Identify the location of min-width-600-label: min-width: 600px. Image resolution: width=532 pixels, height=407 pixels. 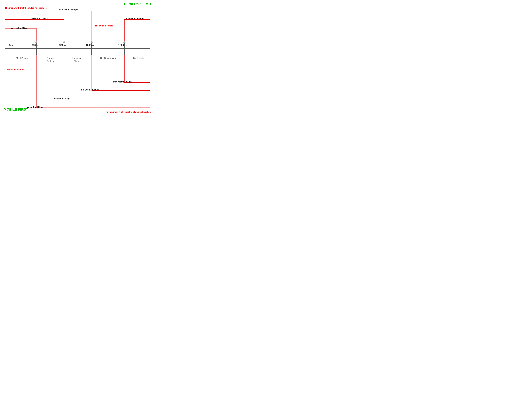
(34, 107).